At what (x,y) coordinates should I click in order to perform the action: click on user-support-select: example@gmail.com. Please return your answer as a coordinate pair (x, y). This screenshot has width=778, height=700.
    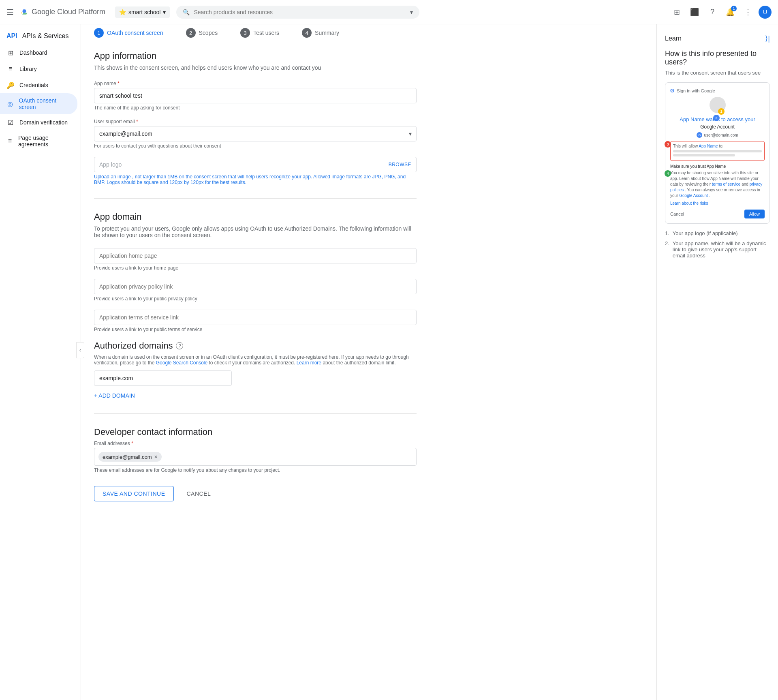
    Looking at the image, I should click on (255, 134).